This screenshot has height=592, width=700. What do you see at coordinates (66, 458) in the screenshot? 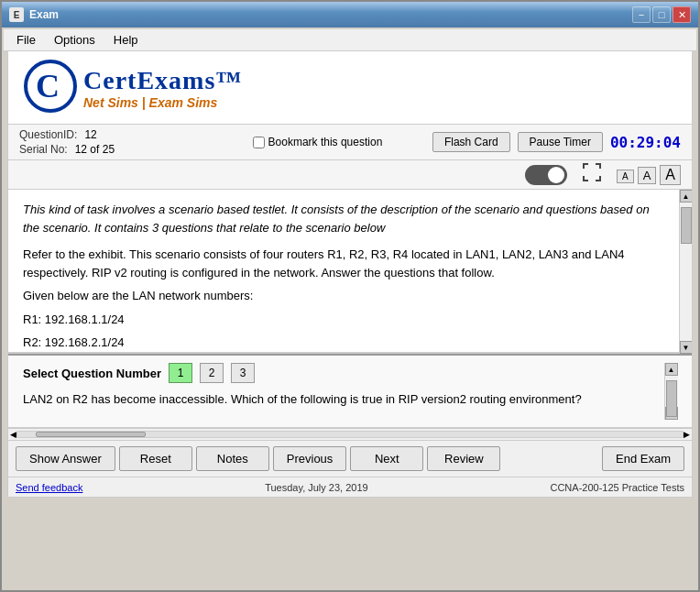
I see `show-answer-button: Show Answer` at bounding box center [66, 458].